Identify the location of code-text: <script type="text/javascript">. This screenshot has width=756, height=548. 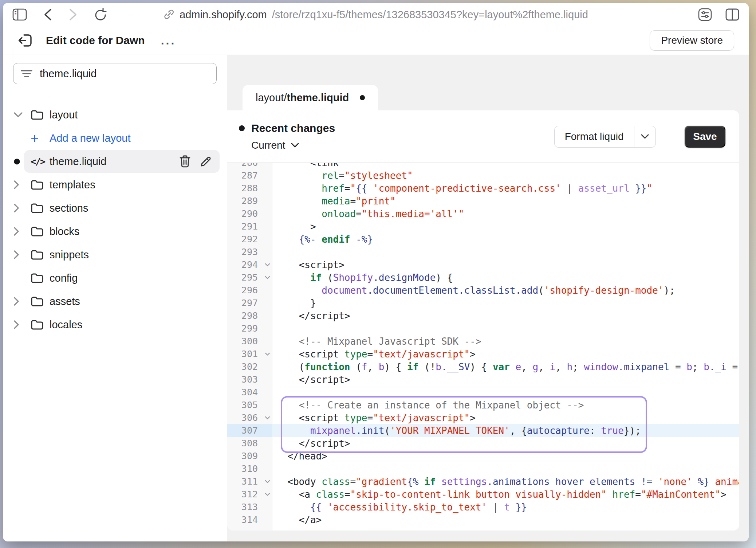
(374, 354).